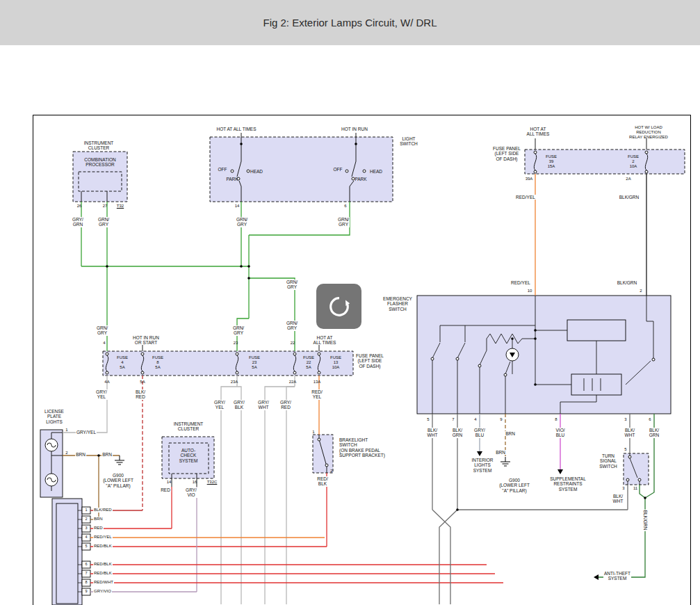  I want to click on loading-overlay, so click(339, 306).